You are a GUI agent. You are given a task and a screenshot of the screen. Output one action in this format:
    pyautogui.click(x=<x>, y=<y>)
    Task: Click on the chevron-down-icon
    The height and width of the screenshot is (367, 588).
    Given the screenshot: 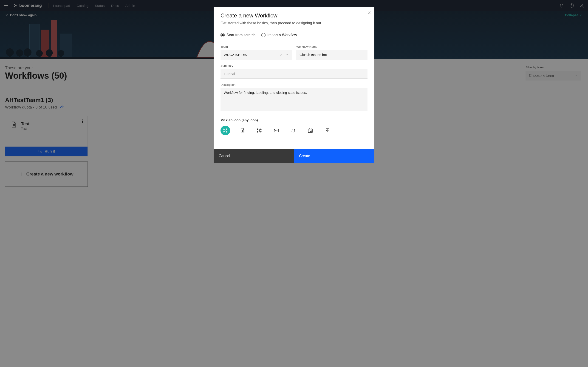 What is the action you would take?
    pyautogui.click(x=287, y=55)
    